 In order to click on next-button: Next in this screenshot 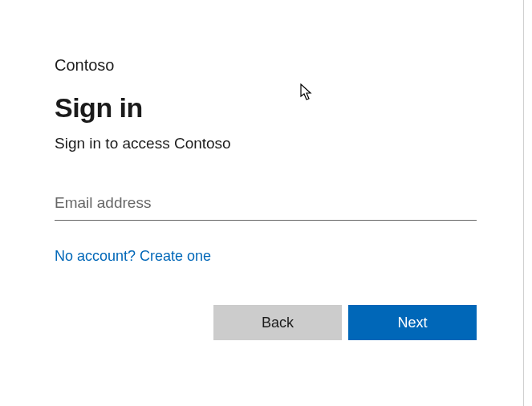, I will do `click(412, 323)`.